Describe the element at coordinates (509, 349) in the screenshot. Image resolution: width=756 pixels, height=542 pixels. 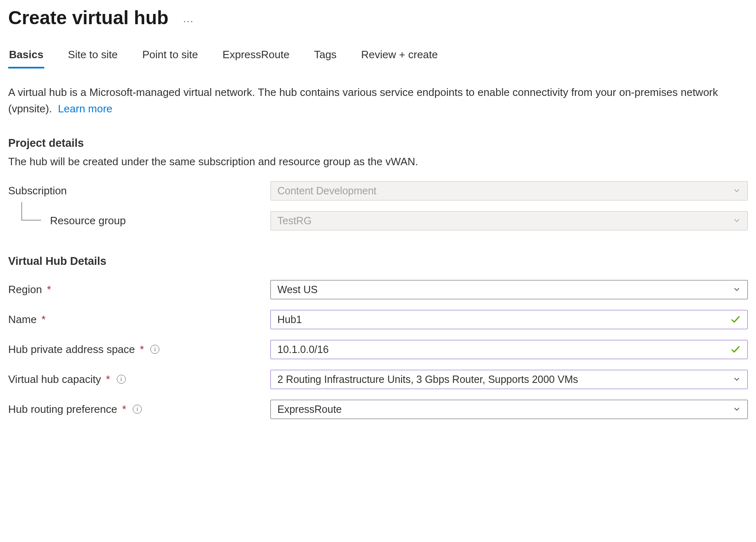
I see `address-space-input: 10.1.0.0/16` at that location.